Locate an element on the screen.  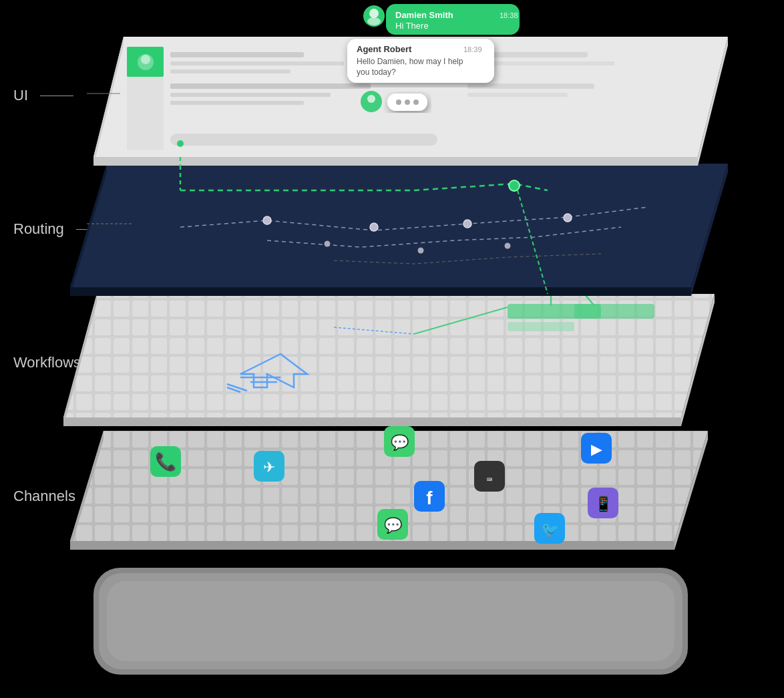
svg-text: Hi There is located at coordinates (412, 25).